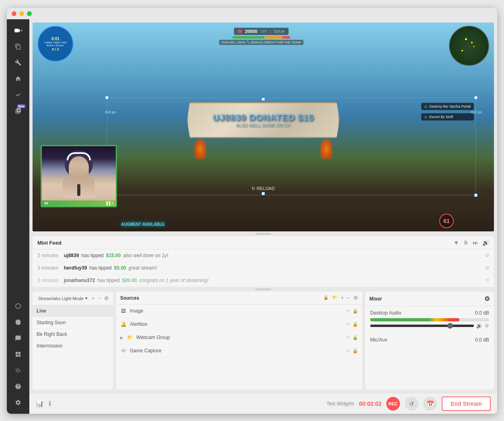  Describe the element at coordinates (356, 298) in the screenshot. I see `source-settings-icon: ⚙` at that location.